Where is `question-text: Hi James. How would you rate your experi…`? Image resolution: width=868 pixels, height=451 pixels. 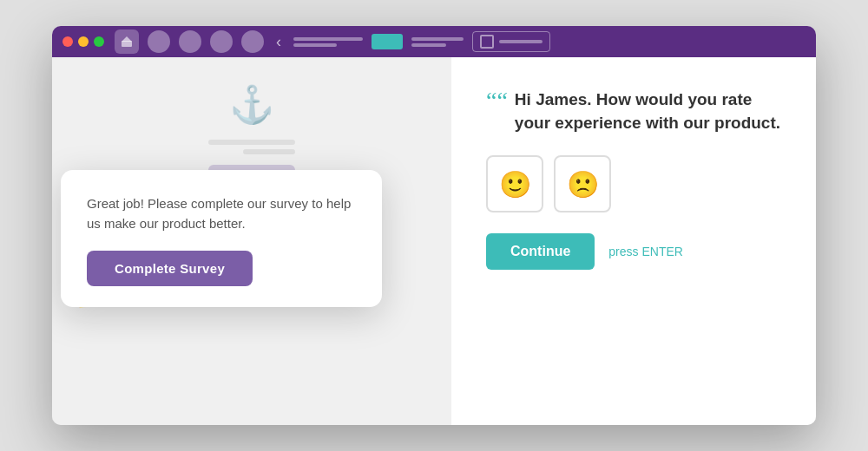
question-text: Hi James. How would you rate your experi… is located at coordinates (648, 111).